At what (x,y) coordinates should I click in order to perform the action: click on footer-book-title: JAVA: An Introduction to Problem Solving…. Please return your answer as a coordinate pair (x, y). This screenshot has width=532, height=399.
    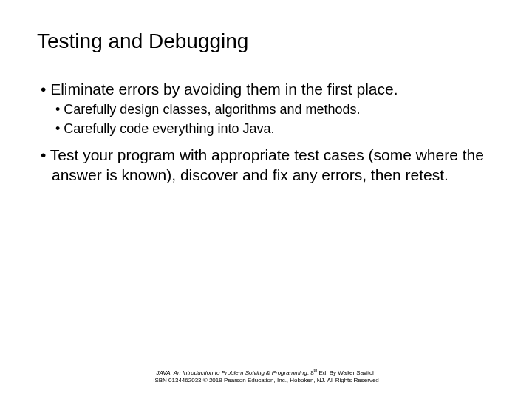
    Looking at the image, I should click on (231, 372).